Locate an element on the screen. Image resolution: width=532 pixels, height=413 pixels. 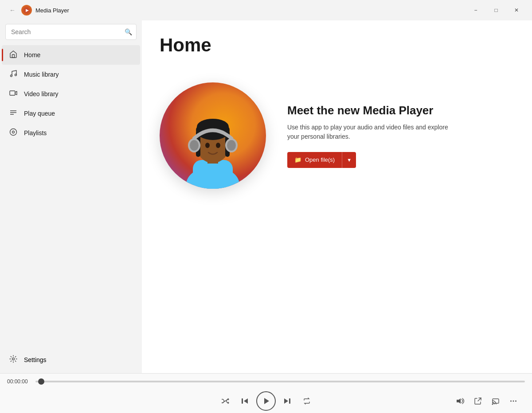
volume-button is located at coordinates (460, 401).